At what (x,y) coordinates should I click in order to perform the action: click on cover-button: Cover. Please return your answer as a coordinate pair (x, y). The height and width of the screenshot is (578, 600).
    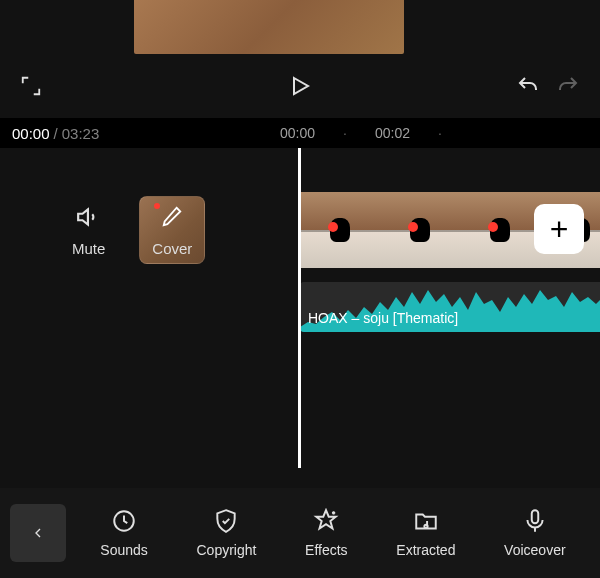
    Looking at the image, I should click on (172, 230).